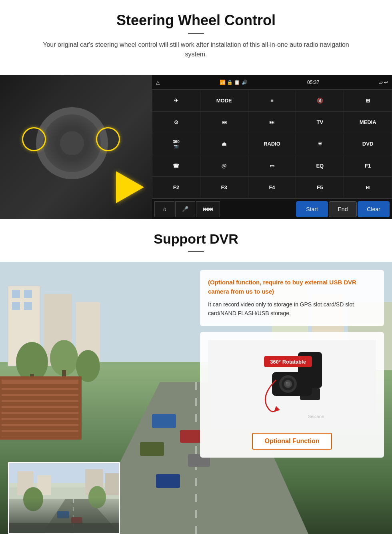  I want to click on svg-text: 360° Rotatable, so click(288, 362).